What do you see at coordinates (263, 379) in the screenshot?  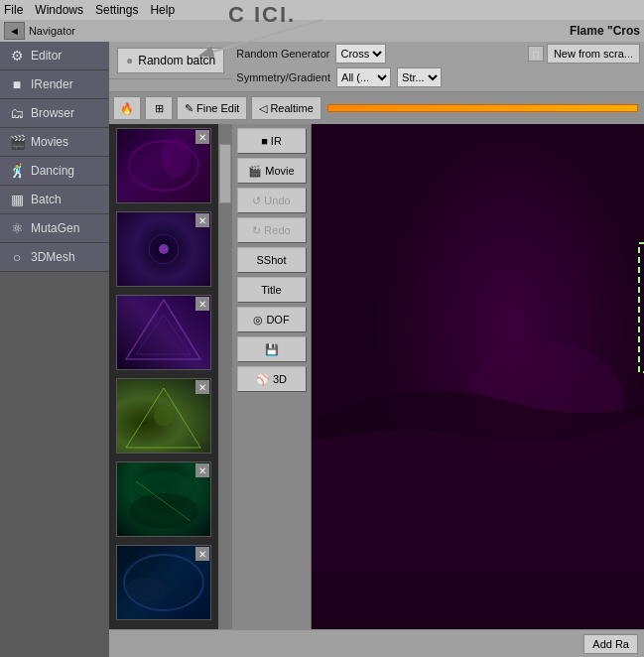 I see `threed-icon: ⚾` at bounding box center [263, 379].